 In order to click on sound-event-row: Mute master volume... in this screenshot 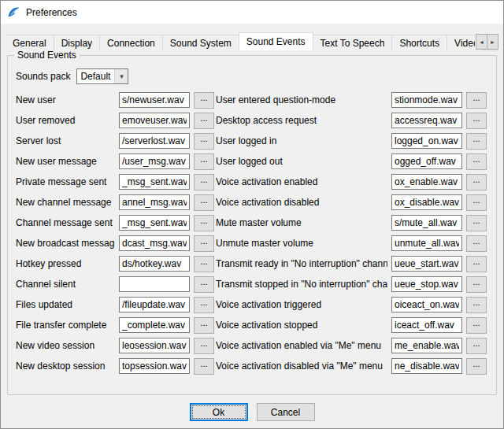, I will do `click(354, 223)`.